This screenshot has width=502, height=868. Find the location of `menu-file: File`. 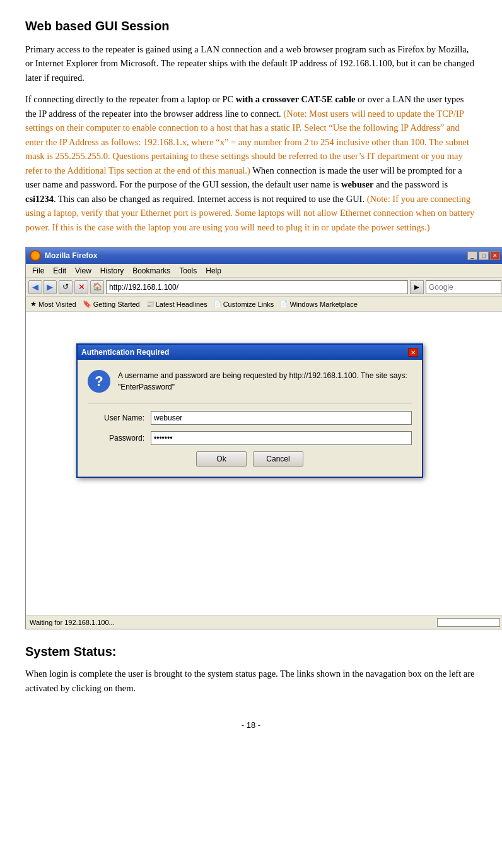

menu-file: File is located at coordinates (38, 271).